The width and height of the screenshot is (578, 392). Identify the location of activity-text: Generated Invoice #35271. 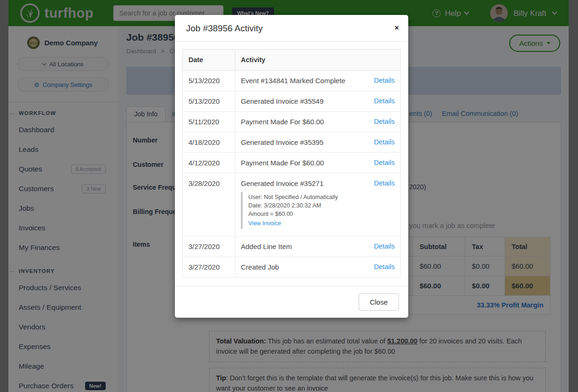
(282, 183).